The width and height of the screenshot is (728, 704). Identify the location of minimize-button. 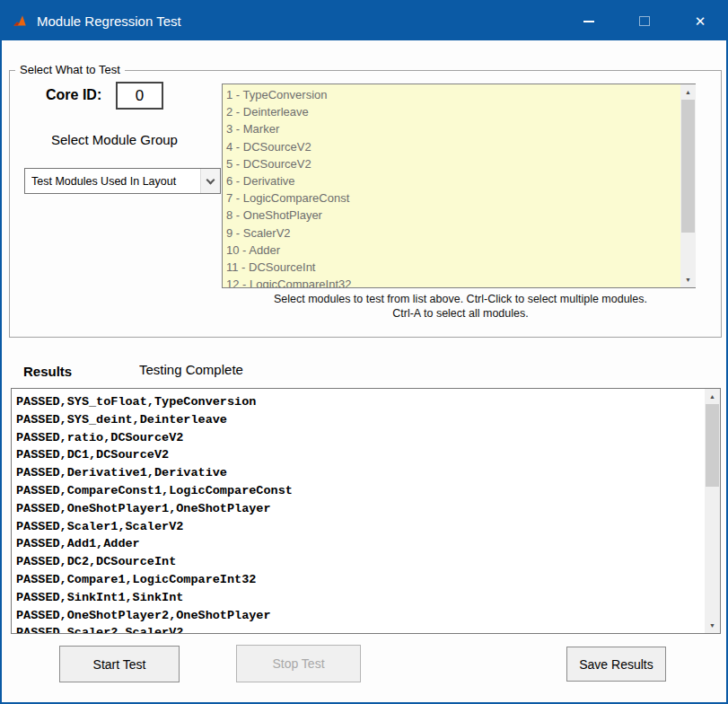
(589, 22).